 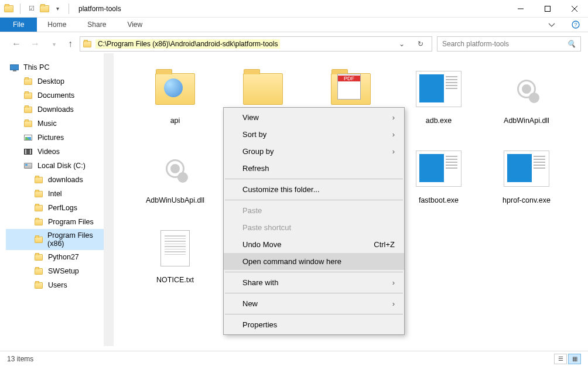 What do you see at coordinates (294, 9) in the screenshot?
I see `title-bar: ☑ ▾ platform-tools` at bounding box center [294, 9].